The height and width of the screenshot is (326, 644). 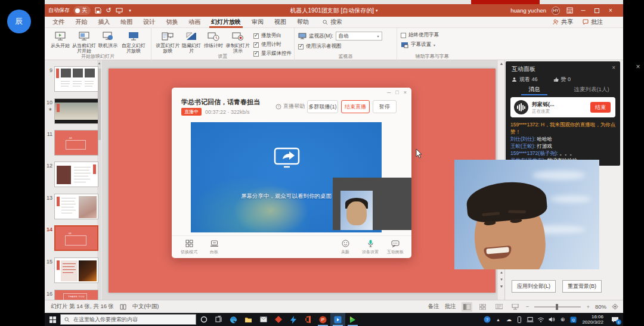 What do you see at coordinates (611, 11) in the screenshot?
I see `close-button: ×` at bounding box center [611, 11].